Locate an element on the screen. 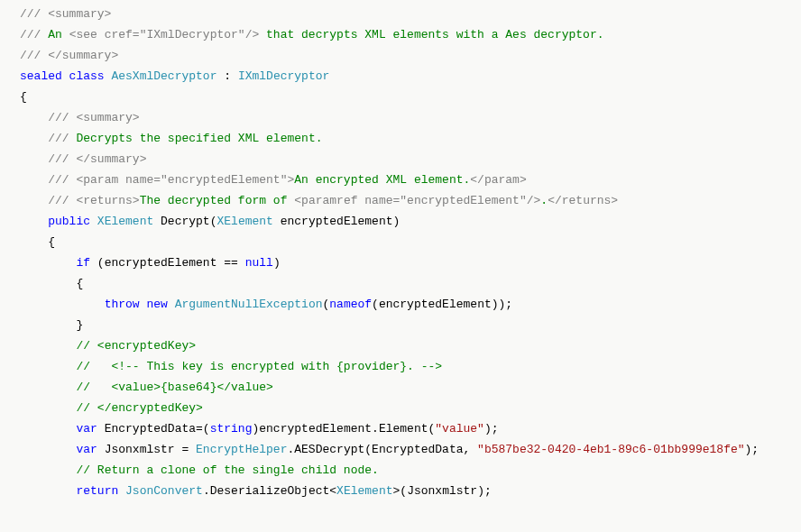 The image size is (801, 532). code-token: /// <param name="encryptedElement"> is located at coordinates (171, 180).